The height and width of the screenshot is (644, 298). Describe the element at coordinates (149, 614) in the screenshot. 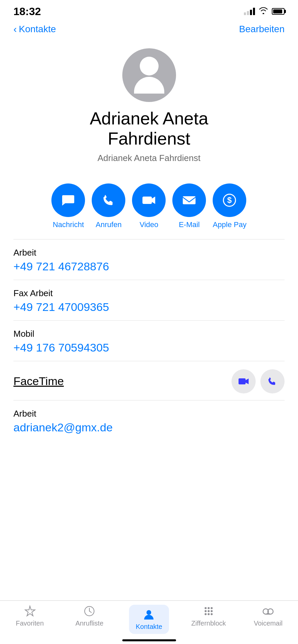

I see `person-icon` at that location.